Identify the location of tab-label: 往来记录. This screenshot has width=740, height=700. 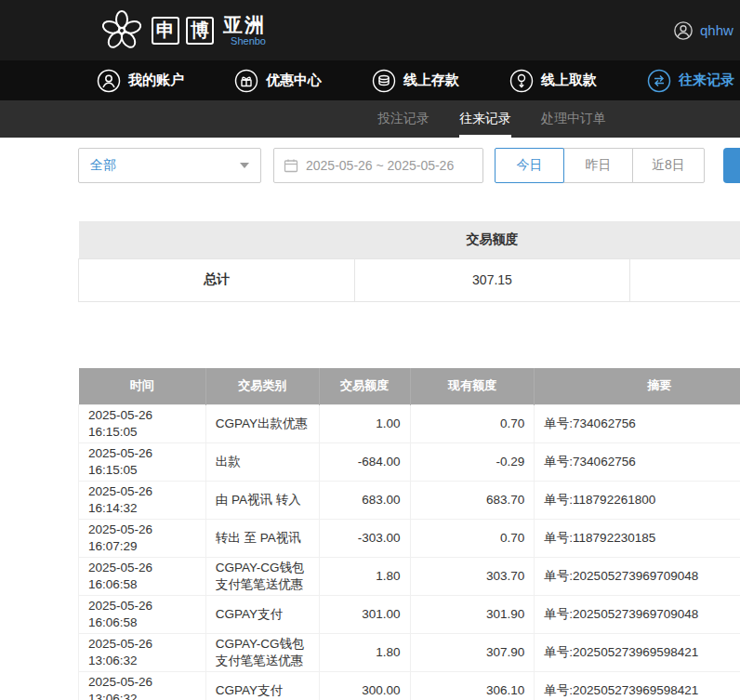
(485, 119).